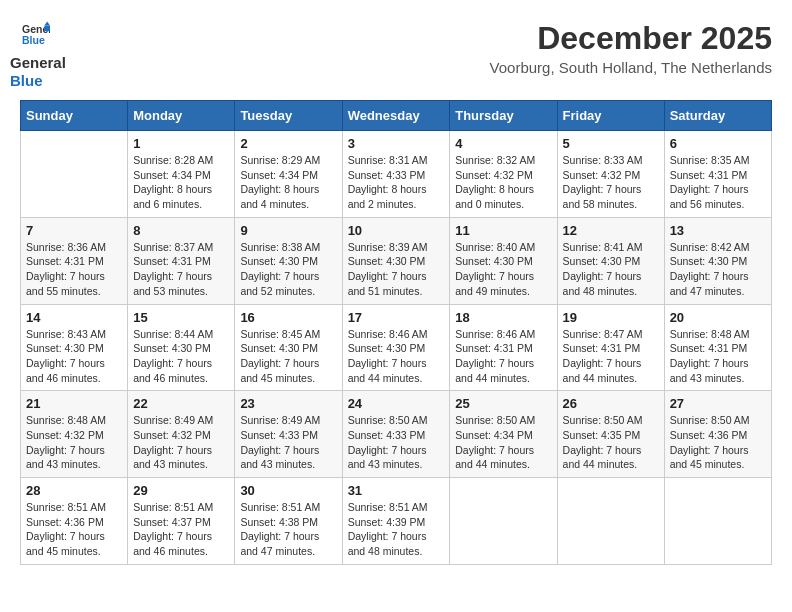 This screenshot has width=792, height=612. I want to click on day-number: 5, so click(611, 144).